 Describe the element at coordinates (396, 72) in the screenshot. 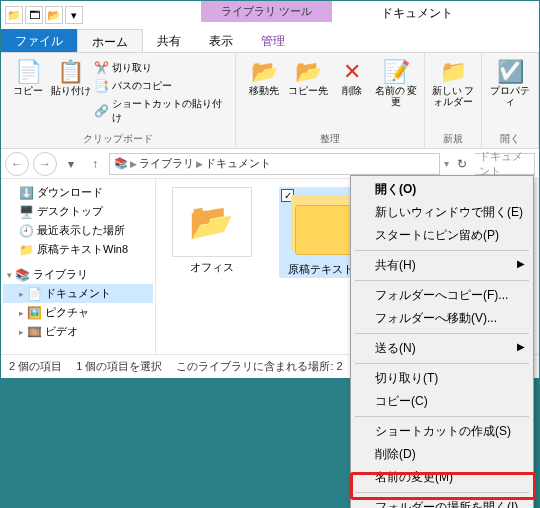

I see `rename-icon: 📝` at that location.